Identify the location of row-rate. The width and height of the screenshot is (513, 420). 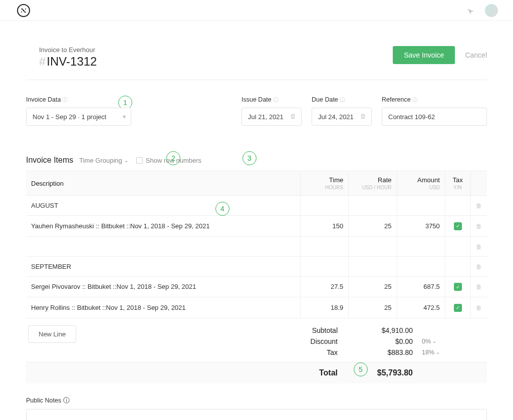
(373, 246).